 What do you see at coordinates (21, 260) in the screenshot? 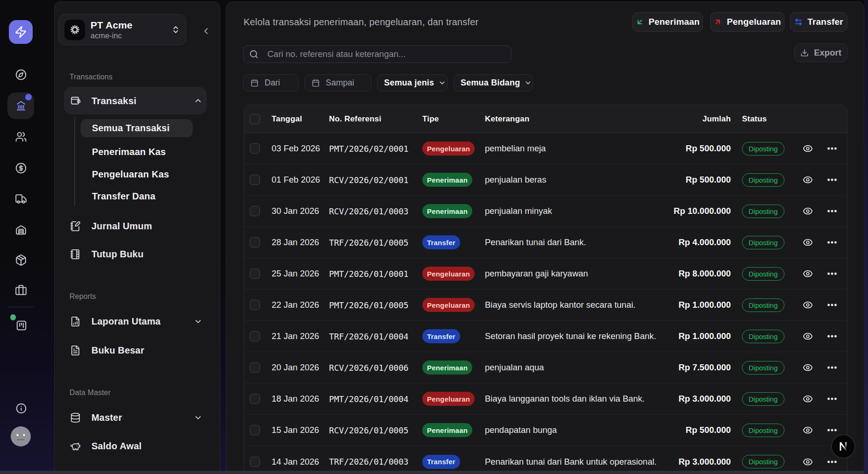
I see `rail-item-package` at bounding box center [21, 260].